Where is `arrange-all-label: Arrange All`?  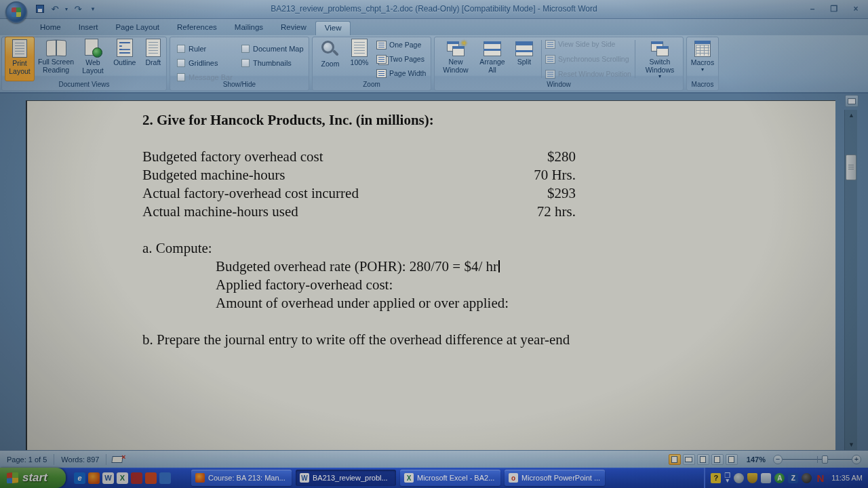 arrange-all-label: Arrange All is located at coordinates (492, 66).